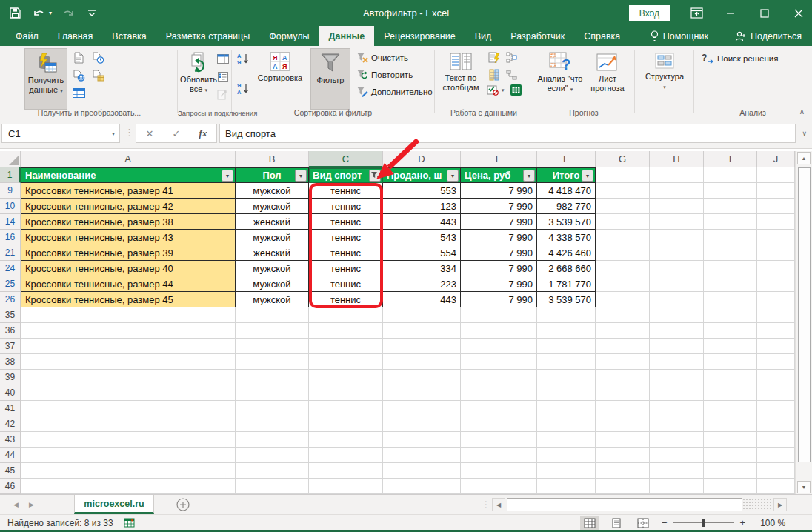 This screenshot has width=812, height=532. What do you see at coordinates (128, 222) in the screenshot?
I see `cell-name: Кроссовки теннисные, размер 38` at bounding box center [128, 222].